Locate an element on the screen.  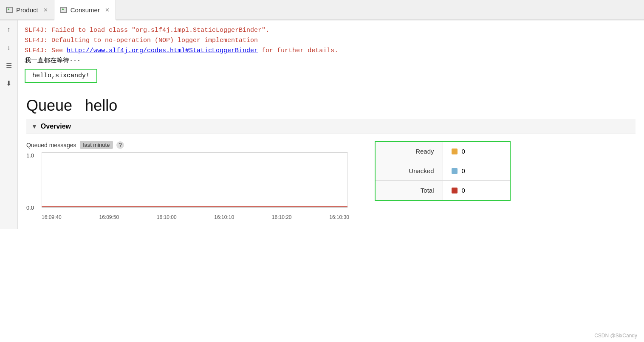
y-label-bottom: 0.0 is located at coordinates (30, 208).